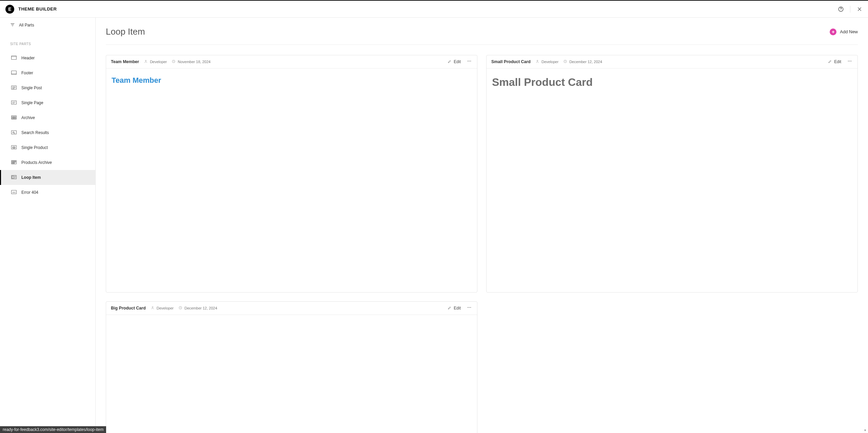 Image resolution: width=868 pixels, height=433 pixels. Describe the element at coordinates (47, 73) in the screenshot. I see `sidebar-item-footer: Footer` at that location.